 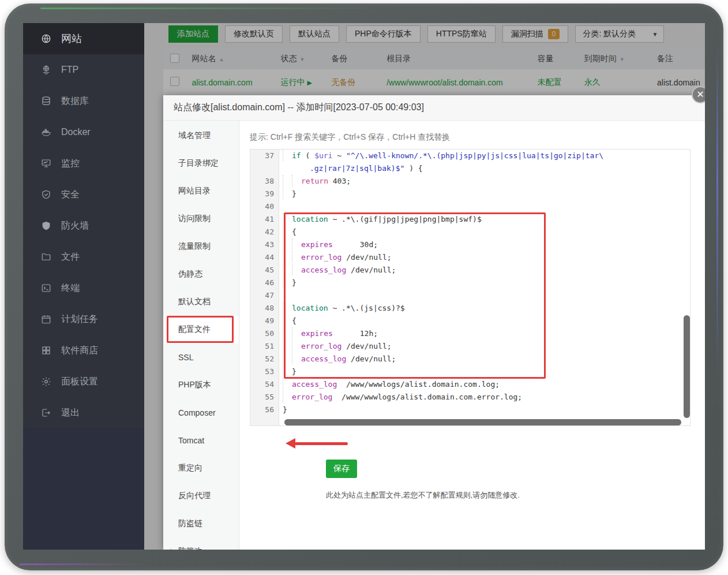 I want to click on sidebar-item-label: 面板设置, so click(x=80, y=382).